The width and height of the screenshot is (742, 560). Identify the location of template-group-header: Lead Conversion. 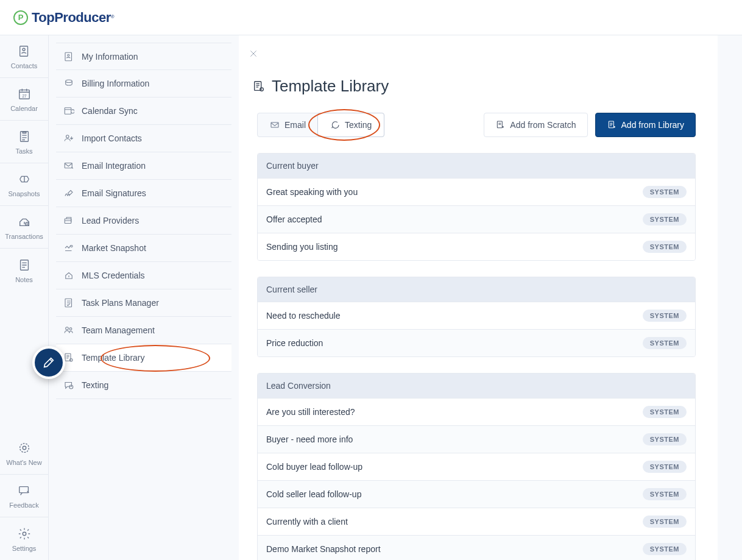
(476, 386).